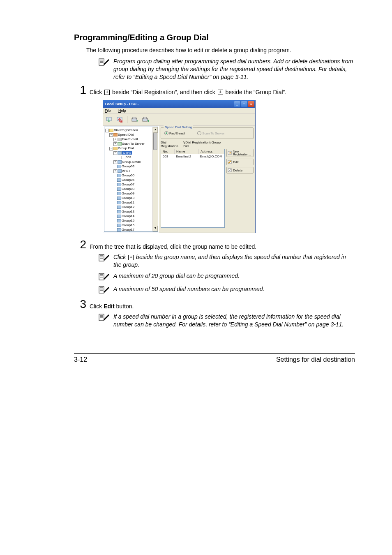 This screenshot has height=555, width=392. Describe the element at coordinates (109, 120) in the screenshot. I see `toolbar-download-icon` at that location.